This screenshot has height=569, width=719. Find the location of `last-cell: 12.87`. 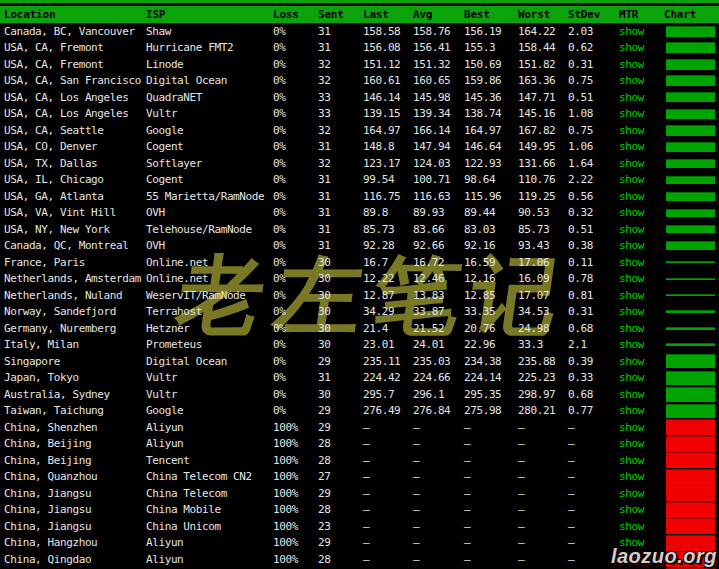

last-cell: 12.87 is located at coordinates (388, 296).